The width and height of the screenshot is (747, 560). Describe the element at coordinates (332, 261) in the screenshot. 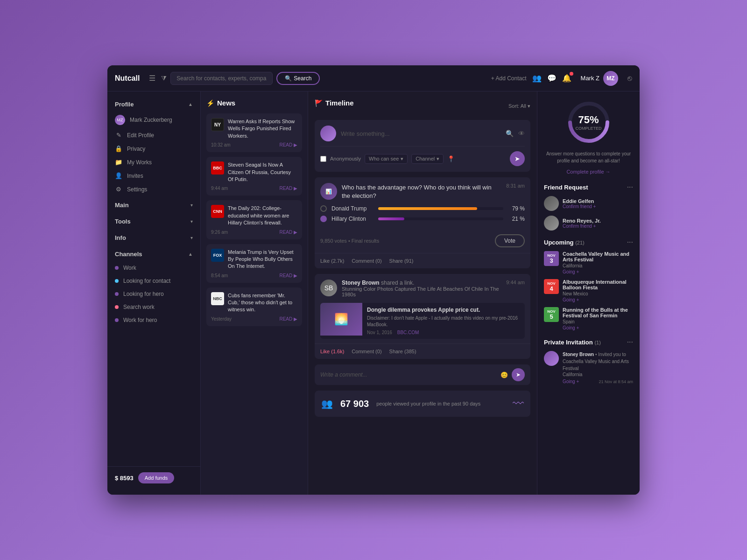

I see `poll-like: Like (2.7k)` at that location.